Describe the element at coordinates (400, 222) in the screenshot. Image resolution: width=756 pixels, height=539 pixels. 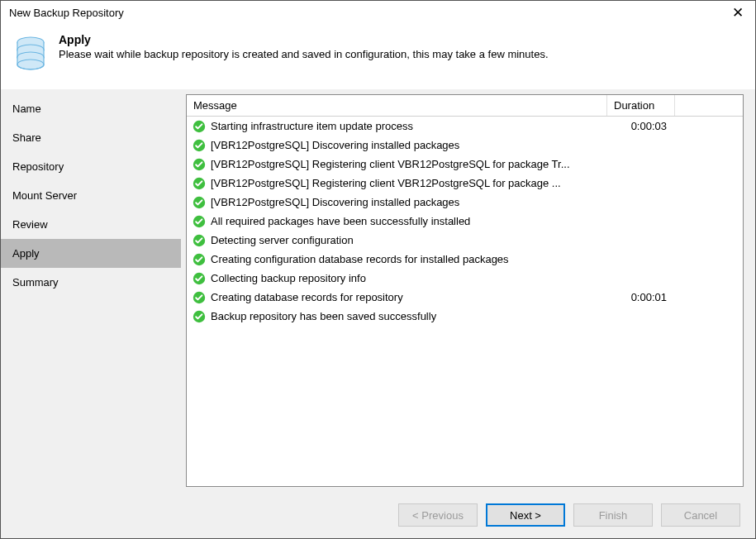
I see `message-cell: All required packages have been successf…` at that location.